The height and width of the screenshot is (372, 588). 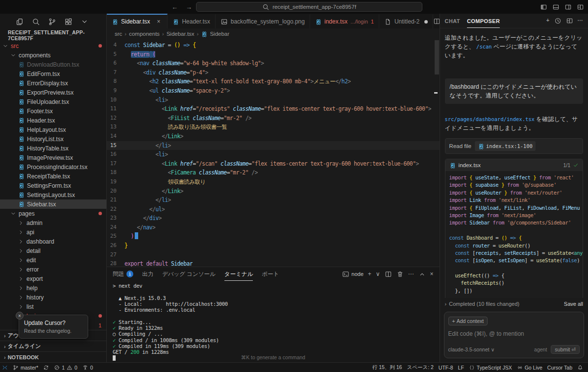 What do you see at coordinates (309, 7) in the screenshot?
I see `command-center-search: receipt_settlement_app-7ce8957f` at bounding box center [309, 7].